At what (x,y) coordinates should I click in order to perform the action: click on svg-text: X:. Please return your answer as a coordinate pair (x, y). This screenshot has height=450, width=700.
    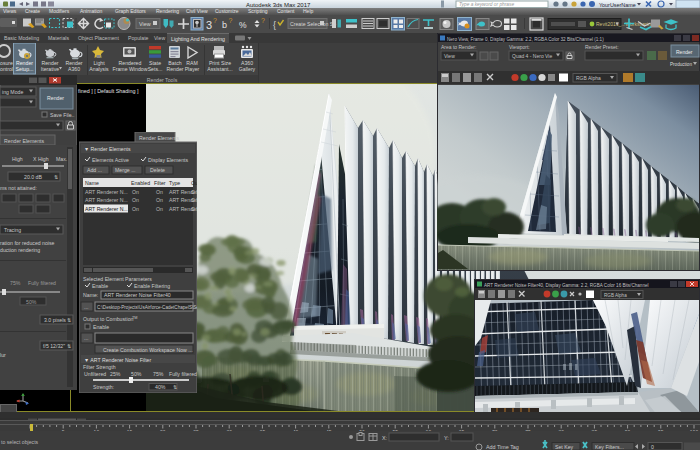
    Looking at the image, I should click on (384, 438).